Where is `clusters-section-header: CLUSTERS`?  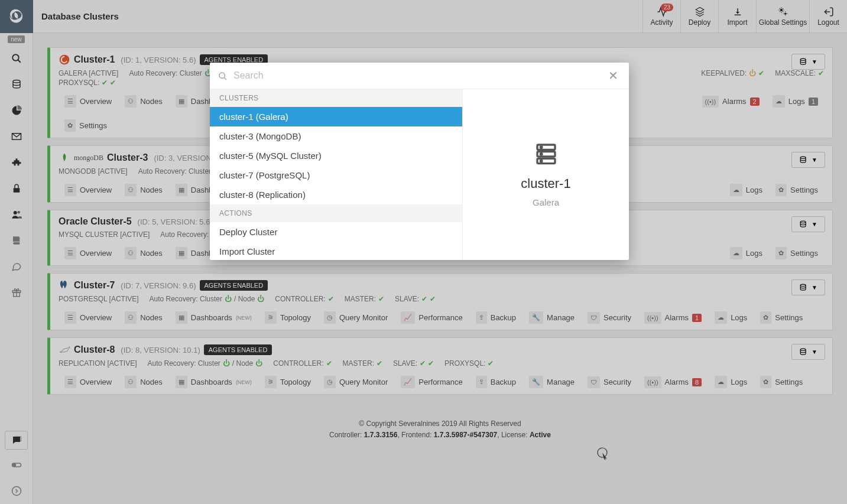 clusters-section-header: CLUSTERS is located at coordinates (336, 98).